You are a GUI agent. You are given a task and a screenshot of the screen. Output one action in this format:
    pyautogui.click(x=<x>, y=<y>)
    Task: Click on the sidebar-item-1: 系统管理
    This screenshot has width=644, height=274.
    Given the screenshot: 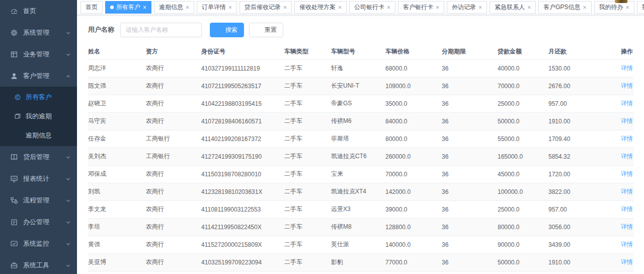 What is the action you would take?
    pyautogui.click(x=38, y=32)
    